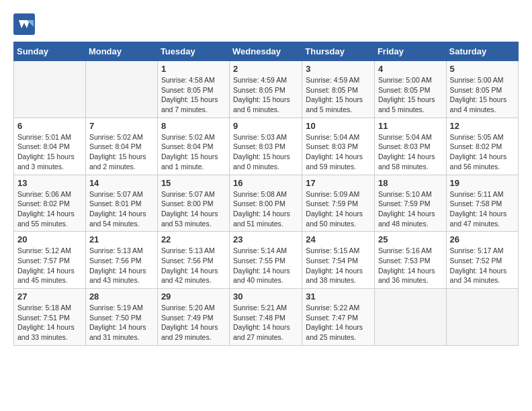 Image resolution: width=532 pixels, height=411 pixels. Describe the element at coordinates (410, 210) in the screenshot. I see `day-info: Sunrise: 5:10 AM Sunset: 7:59 PM Dayligh…` at that location.